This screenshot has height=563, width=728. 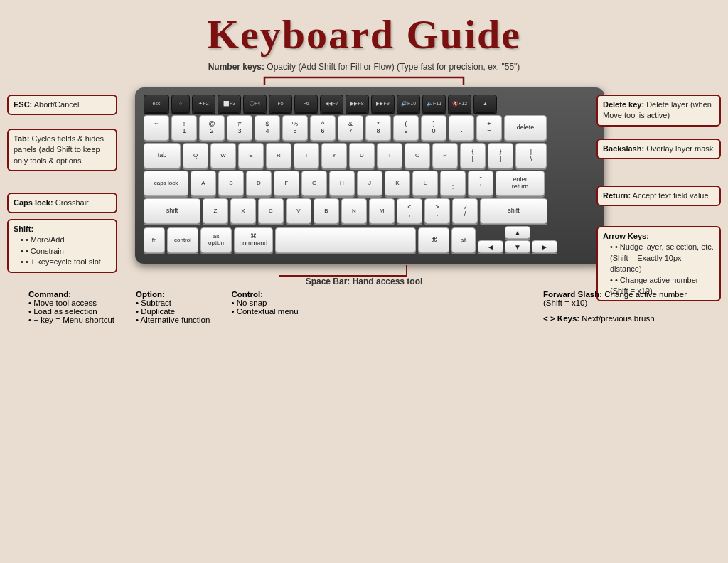 What do you see at coordinates (525, 128) in the screenshot?
I see `key-delete: delete` at bounding box center [525, 128].